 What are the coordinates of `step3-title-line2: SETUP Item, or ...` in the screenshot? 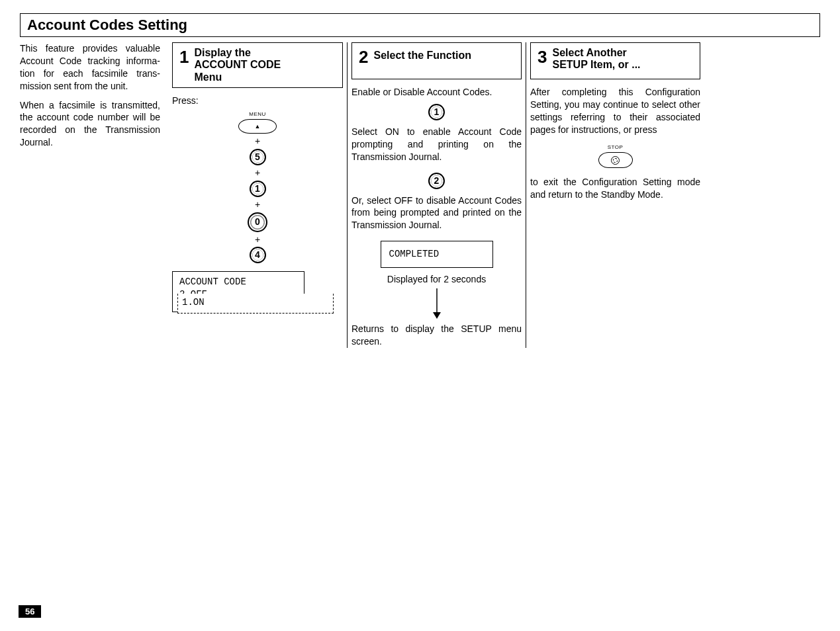 It's located at (596, 65).